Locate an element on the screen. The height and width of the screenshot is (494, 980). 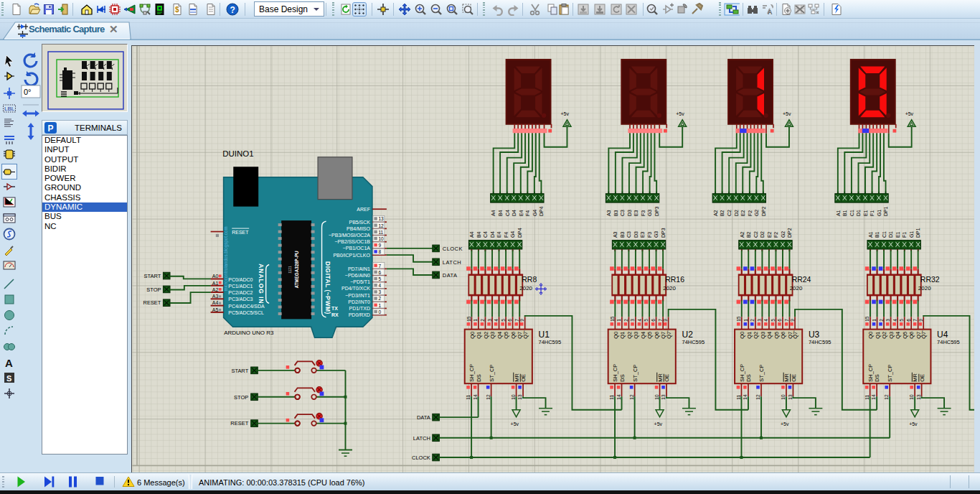
svg-text: D4 is located at coordinates (492, 234).